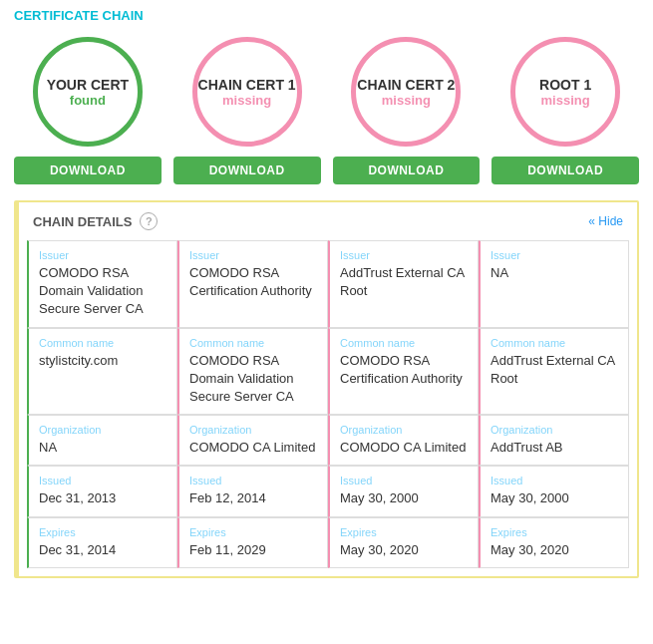  Describe the element at coordinates (103, 361) in the screenshot. I see `cell-value: stylistcity.com` at that location.